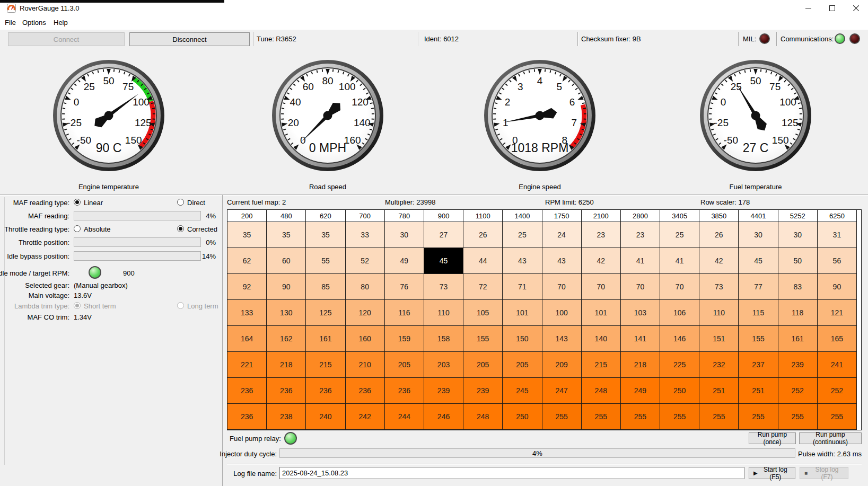 This screenshot has width=868, height=486. I want to click on fuel-map-cell: 158, so click(444, 339).